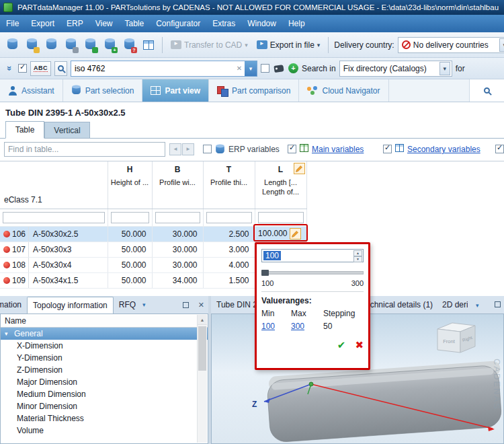 This screenshot has width=504, height=444. I want to click on cancel-x-icon: ✖, so click(359, 345).